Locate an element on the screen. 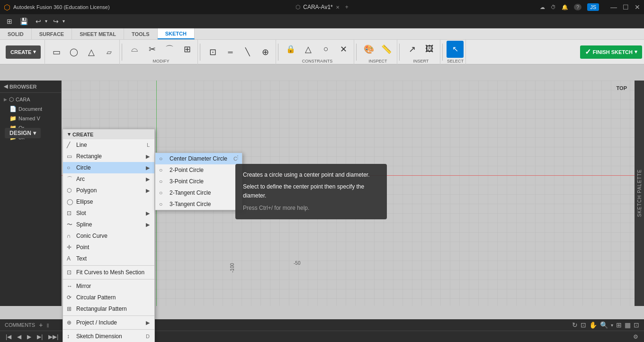 The height and width of the screenshot is (342, 644). tab-sketch: SKETCH is located at coordinates (176, 34).